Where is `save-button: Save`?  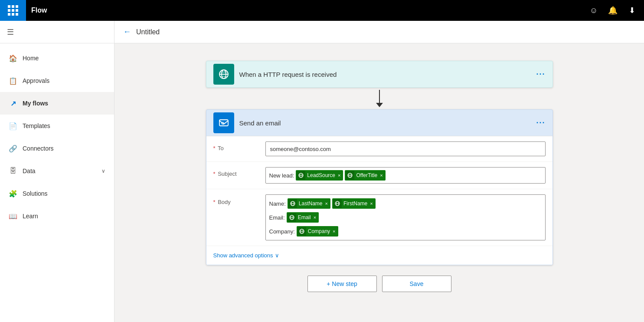 save-button: Save is located at coordinates (417, 284).